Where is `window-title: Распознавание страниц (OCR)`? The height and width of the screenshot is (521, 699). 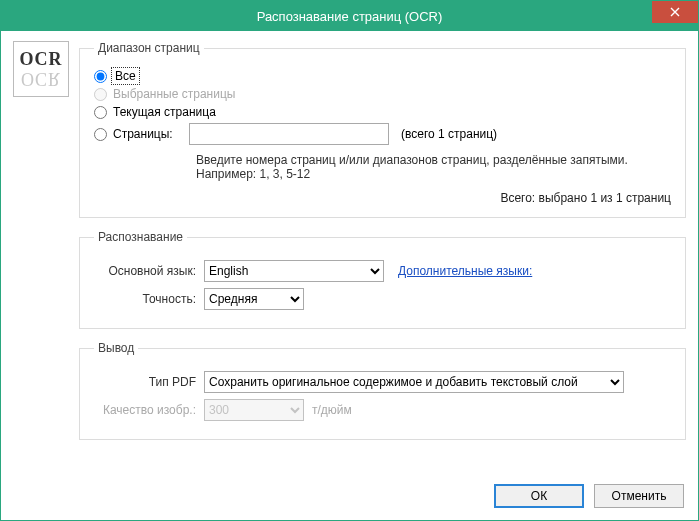 window-title: Распознавание страниц (OCR) is located at coordinates (350, 16).